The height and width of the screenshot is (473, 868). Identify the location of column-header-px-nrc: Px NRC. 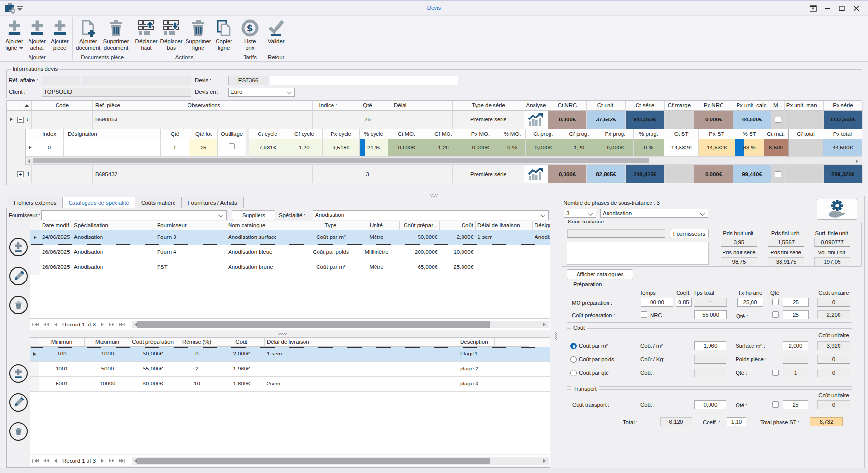
(714, 105).